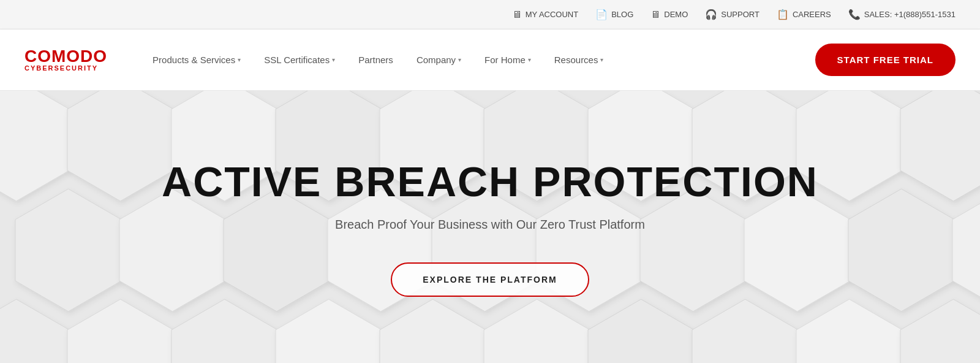 The height and width of the screenshot is (363, 980). What do you see at coordinates (239, 60) in the screenshot?
I see `products-chevron-icon: ▾` at bounding box center [239, 60].